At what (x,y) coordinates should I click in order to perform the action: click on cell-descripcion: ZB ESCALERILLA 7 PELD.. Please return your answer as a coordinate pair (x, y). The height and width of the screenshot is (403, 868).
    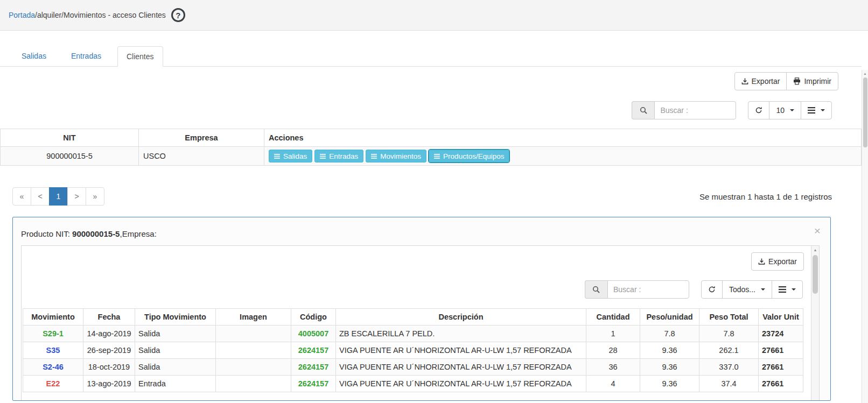
    Looking at the image, I should click on (461, 334).